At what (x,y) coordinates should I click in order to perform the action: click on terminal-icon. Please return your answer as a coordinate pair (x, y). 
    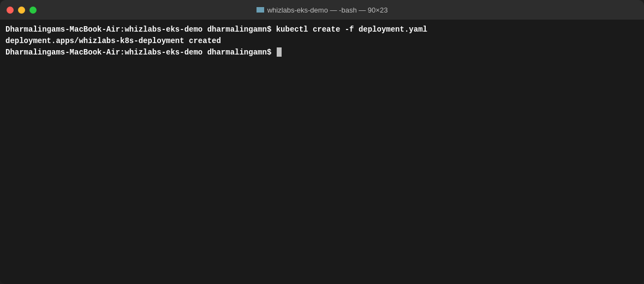
    Looking at the image, I should click on (260, 10).